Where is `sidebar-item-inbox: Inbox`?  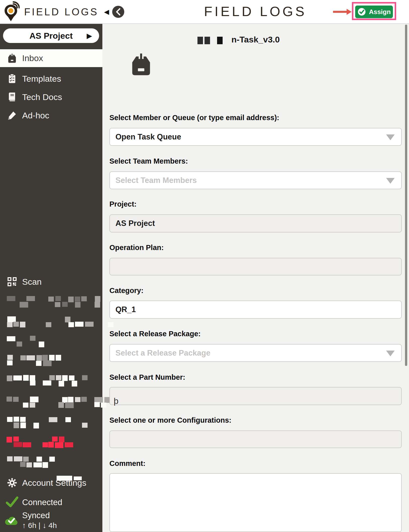 sidebar-item-inbox: Inbox is located at coordinates (51, 58).